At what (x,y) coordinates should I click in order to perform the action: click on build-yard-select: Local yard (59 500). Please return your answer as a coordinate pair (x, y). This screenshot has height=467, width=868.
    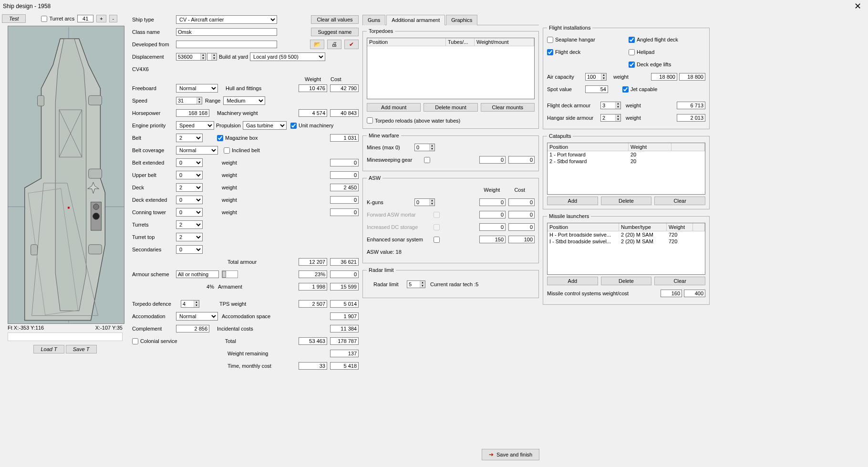
    Looking at the image, I should click on (288, 57).